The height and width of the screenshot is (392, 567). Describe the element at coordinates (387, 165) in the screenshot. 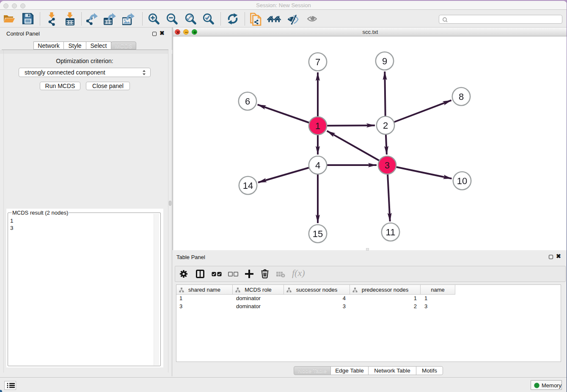

I see `svg-text: 3` at that location.